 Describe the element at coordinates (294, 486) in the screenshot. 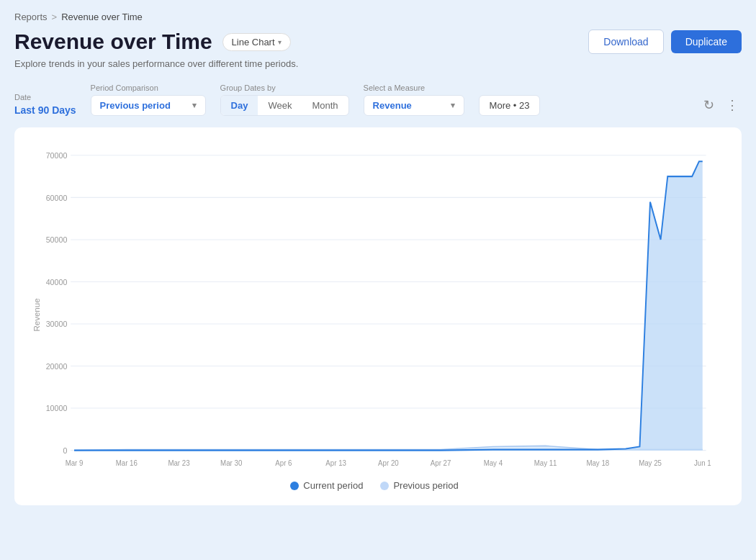

I see `current-period-dot` at that location.